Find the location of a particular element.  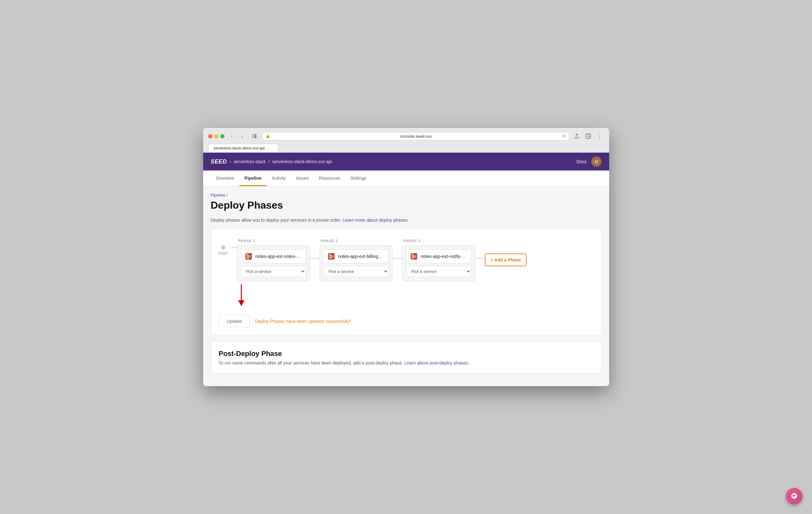

add-phase-button: + Add a Phase is located at coordinates (506, 260).